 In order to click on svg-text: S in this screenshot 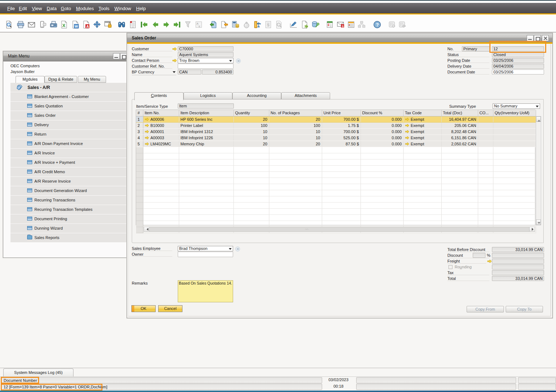, I will do `click(343, 26)`.